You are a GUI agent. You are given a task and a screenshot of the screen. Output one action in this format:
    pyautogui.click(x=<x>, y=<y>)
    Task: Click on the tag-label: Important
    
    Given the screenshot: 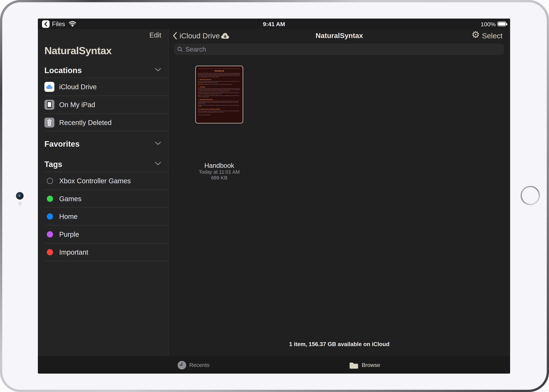 What is the action you would take?
    pyautogui.click(x=74, y=252)
    